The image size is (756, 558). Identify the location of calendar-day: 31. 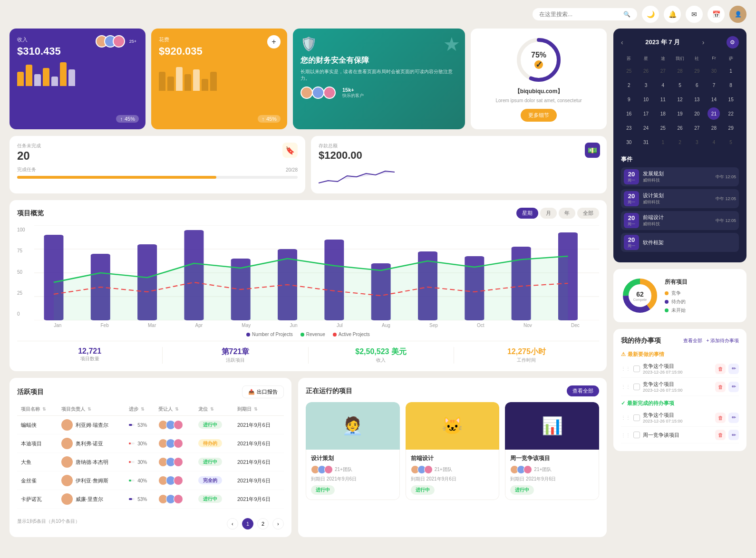
(646, 142).